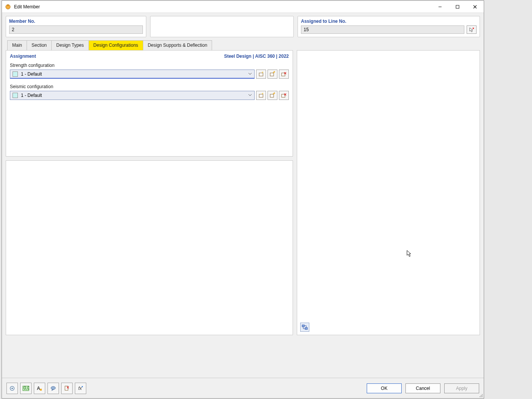 The width and height of the screenshot is (532, 399). I want to click on member-number-field: 2, so click(76, 30).